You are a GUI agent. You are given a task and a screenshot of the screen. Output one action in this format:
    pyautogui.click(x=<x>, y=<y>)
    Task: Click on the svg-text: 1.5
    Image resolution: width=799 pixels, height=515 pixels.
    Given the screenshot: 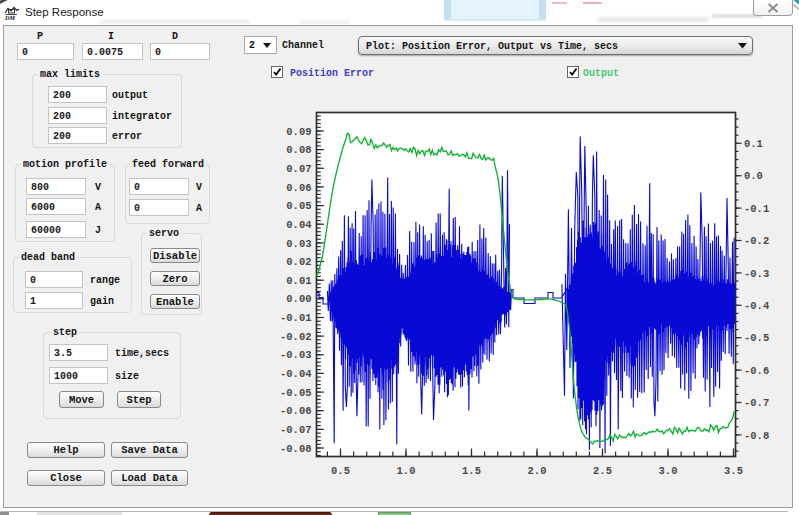 What is the action you would take?
    pyautogui.click(x=472, y=471)
    